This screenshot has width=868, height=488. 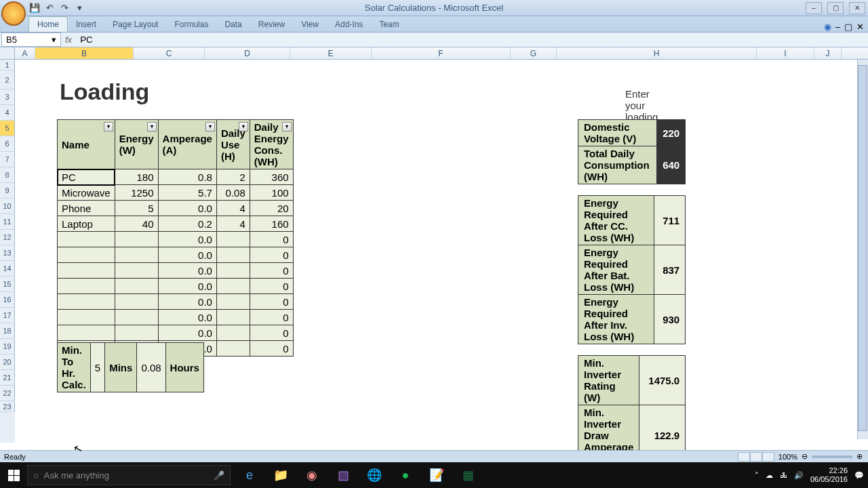 What do you see at coordinates (670, 270) in the screenshot?
I see `summary-value: 837` at bounding box center [670, 270].